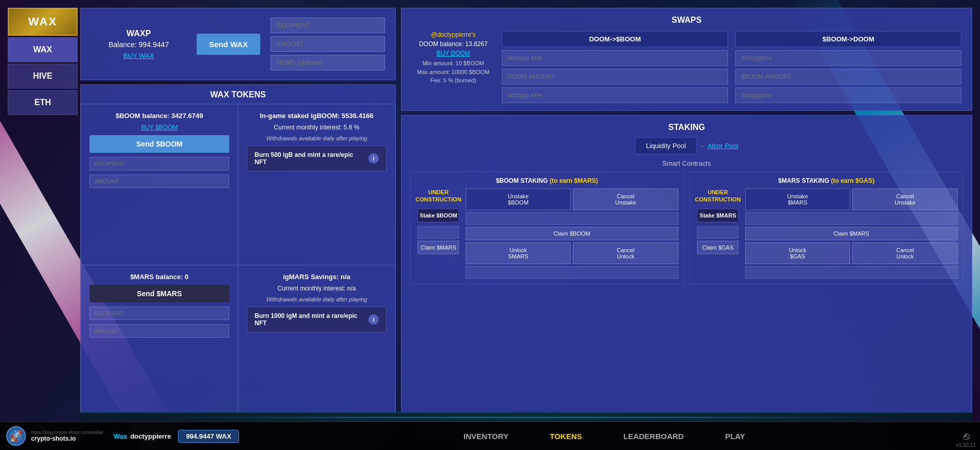 The height and width of the screenshot is (450, 980). What do you see at coordinates (159, 116) in the screenshot?
I see `boom-balance: $BOOM balance: 3427.6749` at bounding box center [159, 116].